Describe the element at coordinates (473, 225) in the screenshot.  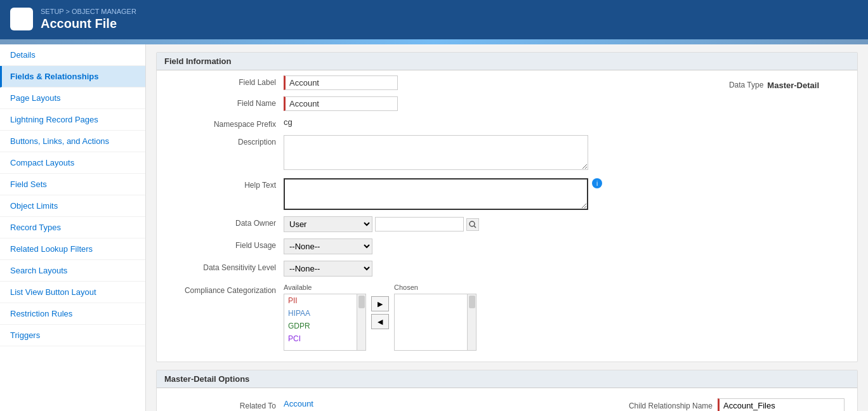
I see `data-owner-search-button` at that location.